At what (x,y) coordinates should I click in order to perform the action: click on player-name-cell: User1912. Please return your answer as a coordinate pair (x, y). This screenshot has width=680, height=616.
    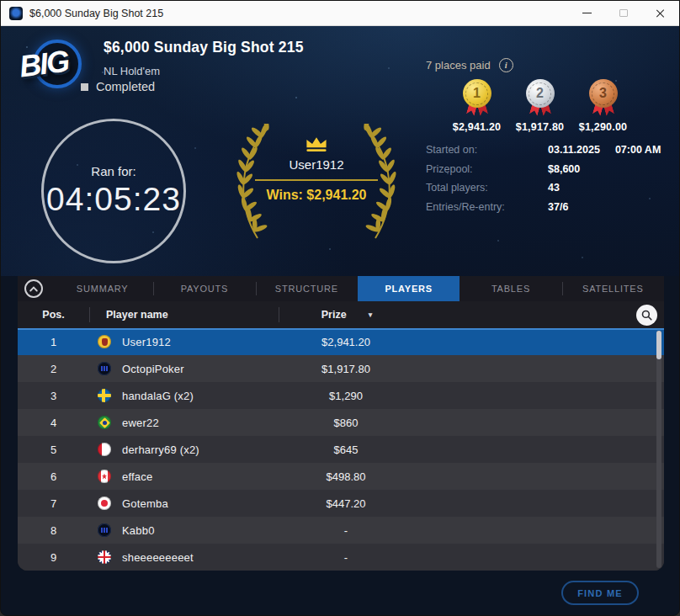
    Looking at the image, I should click on (183, 342).